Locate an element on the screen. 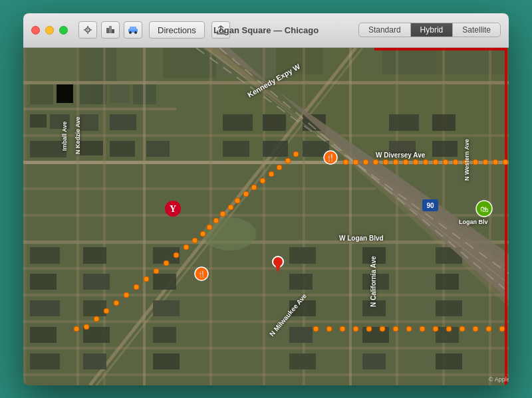 This screenshot has width=532, height=398. close-button is located at coordinates (36, 31).